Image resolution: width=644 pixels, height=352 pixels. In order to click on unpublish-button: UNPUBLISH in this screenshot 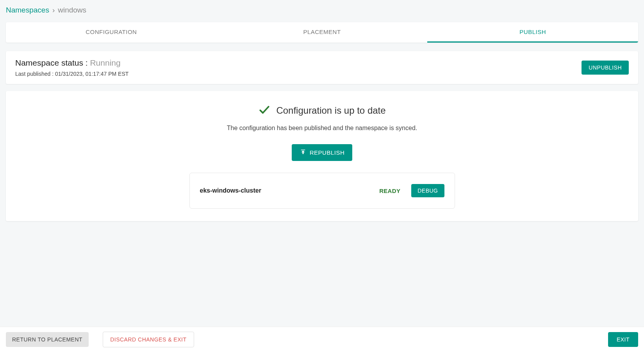, I will do `click(605, 68)`.